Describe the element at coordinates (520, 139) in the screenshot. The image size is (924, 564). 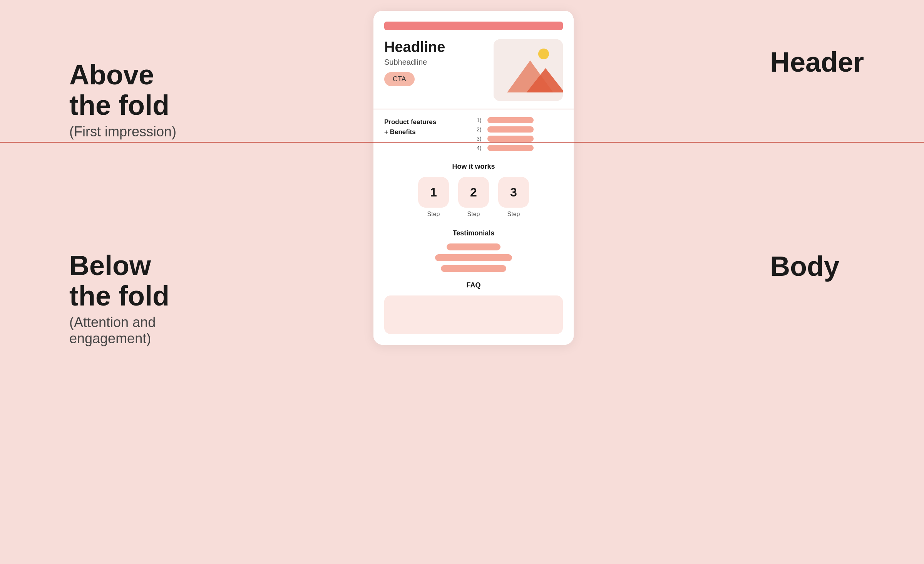
I see `feature-row-3: 3)` at that location.